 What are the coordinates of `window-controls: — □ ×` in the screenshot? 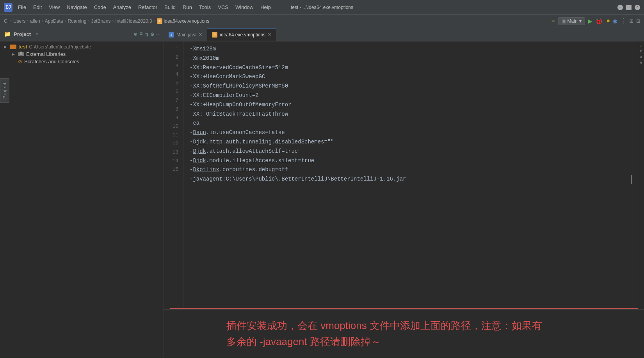 It's located at (629, 7).